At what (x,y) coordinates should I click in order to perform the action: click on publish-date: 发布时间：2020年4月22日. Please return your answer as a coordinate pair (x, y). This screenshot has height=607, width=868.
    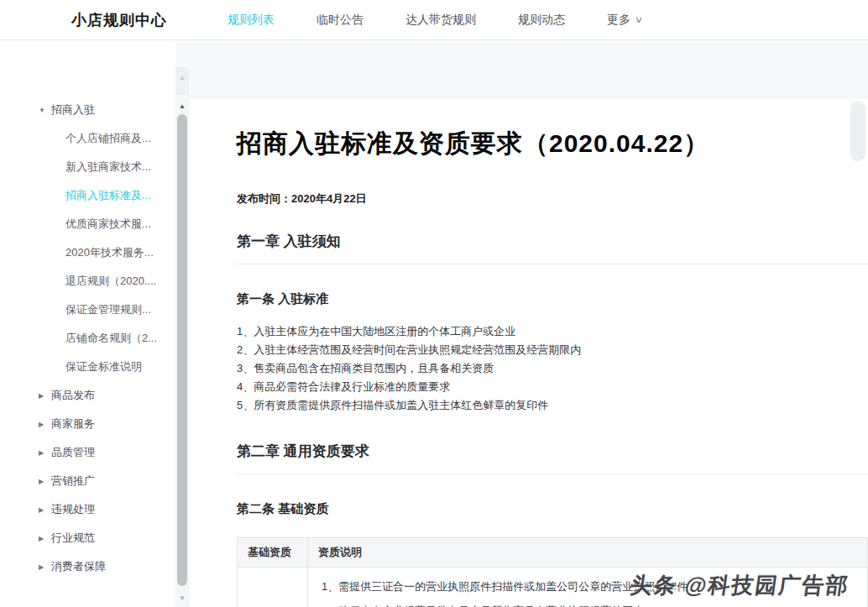
    Looking at the image, I should click on (552, 199).